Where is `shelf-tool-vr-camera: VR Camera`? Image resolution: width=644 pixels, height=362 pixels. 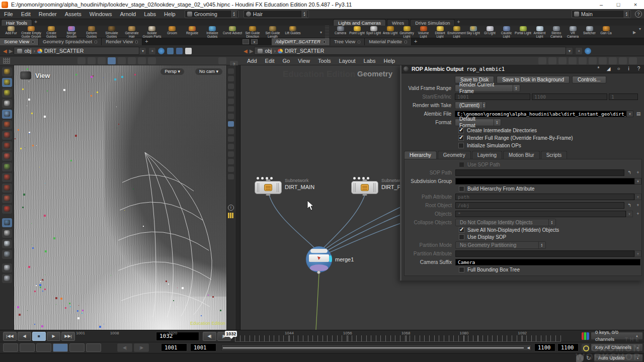 shelf-tool-vr-camera: VR Camera is located at coordinates (573, 32).